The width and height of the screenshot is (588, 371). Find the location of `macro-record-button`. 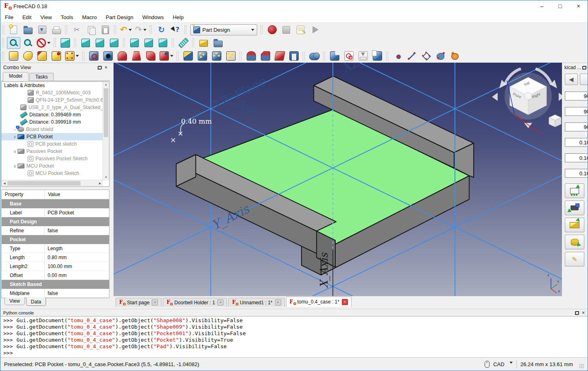

macro-record-button is located at coordinates (272, 30).